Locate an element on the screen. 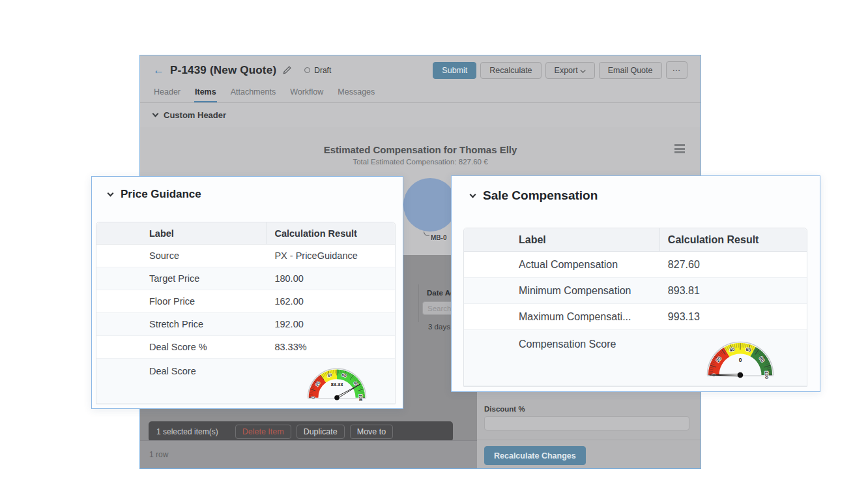  recalculate-button: Recalculate is located at coordinates (511, 70).